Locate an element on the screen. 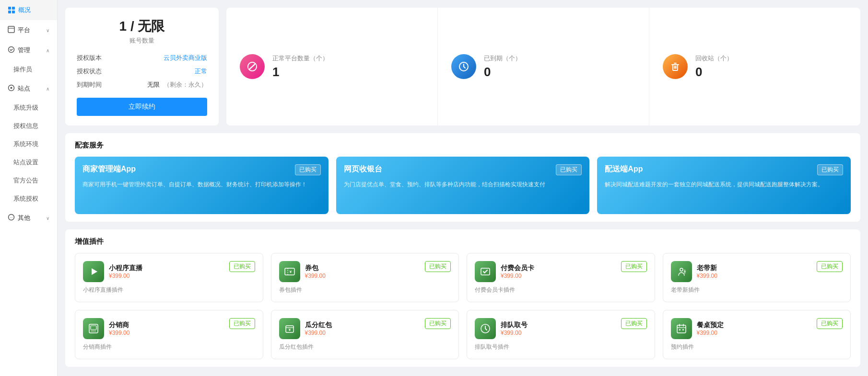  sidebar-management-header: 管理 ∧ is located at coordinates (29, 50).